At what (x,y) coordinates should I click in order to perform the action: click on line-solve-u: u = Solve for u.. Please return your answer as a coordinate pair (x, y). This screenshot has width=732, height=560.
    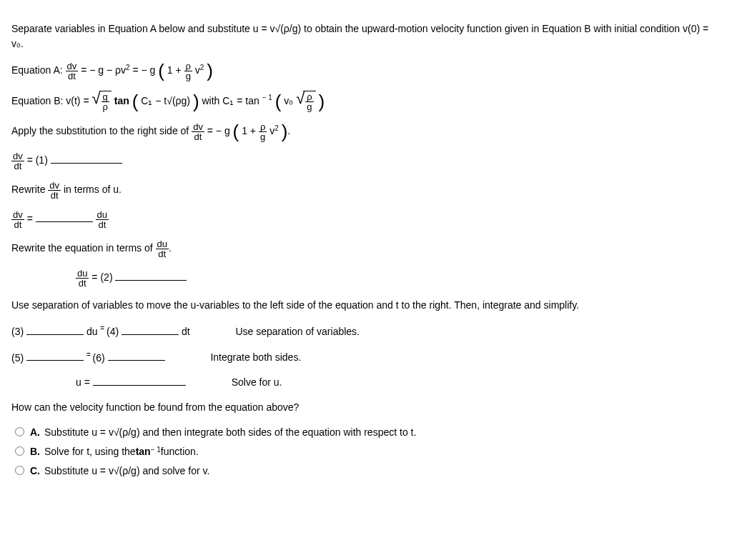
    Looking at the image, I should click on (398, 383).